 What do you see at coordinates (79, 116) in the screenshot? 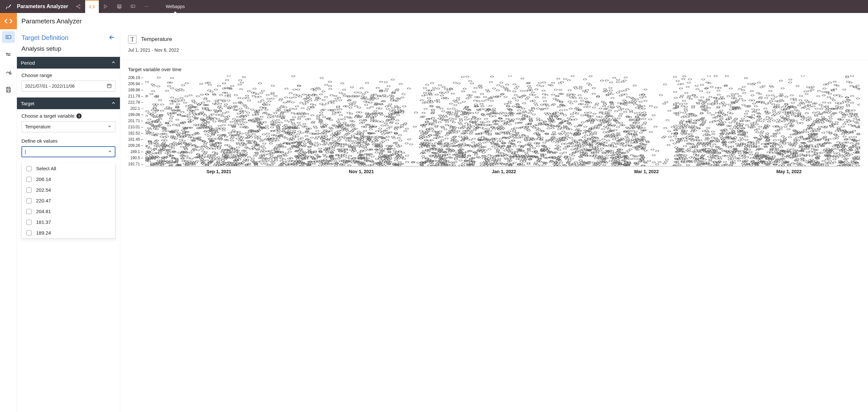
I see `info-icon: i` at bounding box center [79, 116].